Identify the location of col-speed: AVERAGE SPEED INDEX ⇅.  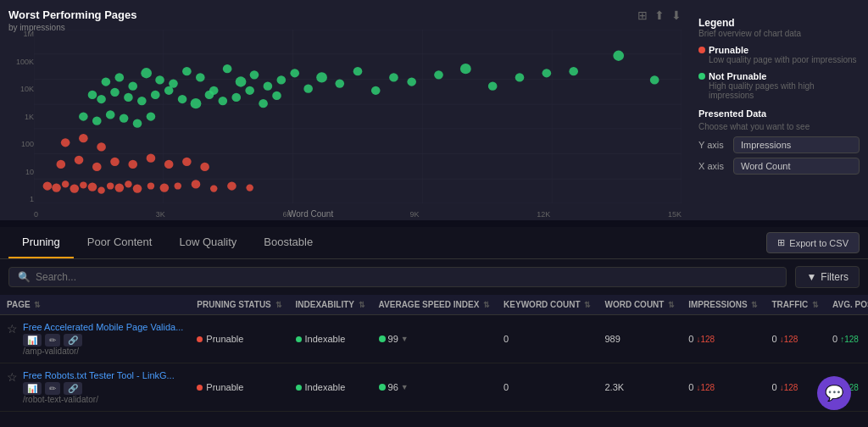
(435, 305).